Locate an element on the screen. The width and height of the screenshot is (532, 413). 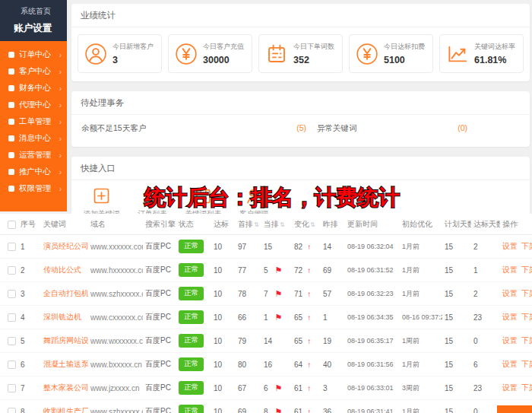
sidebar-item-account-settings: 账户设置 is located at coordinates (33, 27).